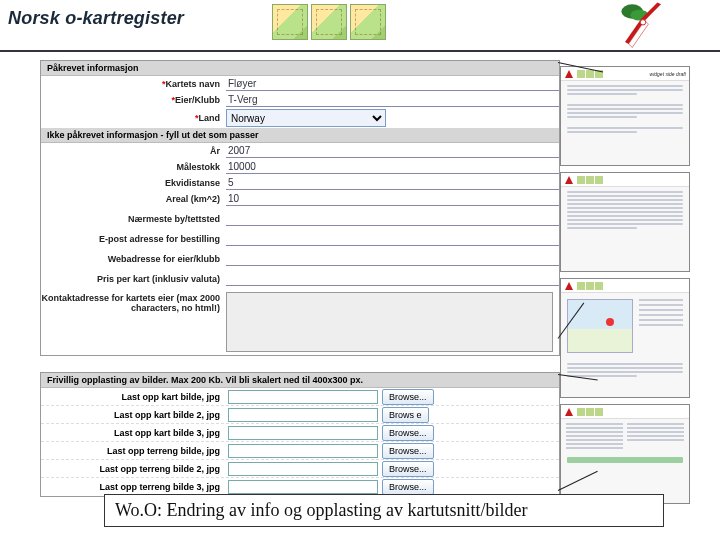 The width and height of the screenshot is (720, 540). What do you see at coordinates (392, 151) in the screenshot?
I see `year-input` at bounding box center [392, 151].